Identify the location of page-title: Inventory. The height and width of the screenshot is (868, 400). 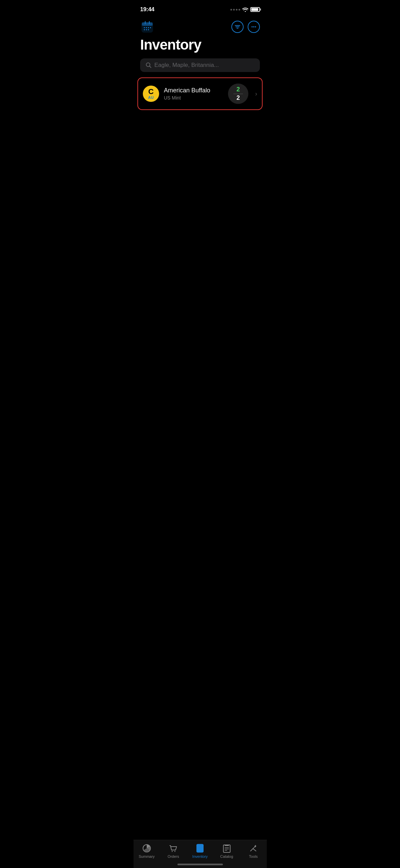
(200, 47).